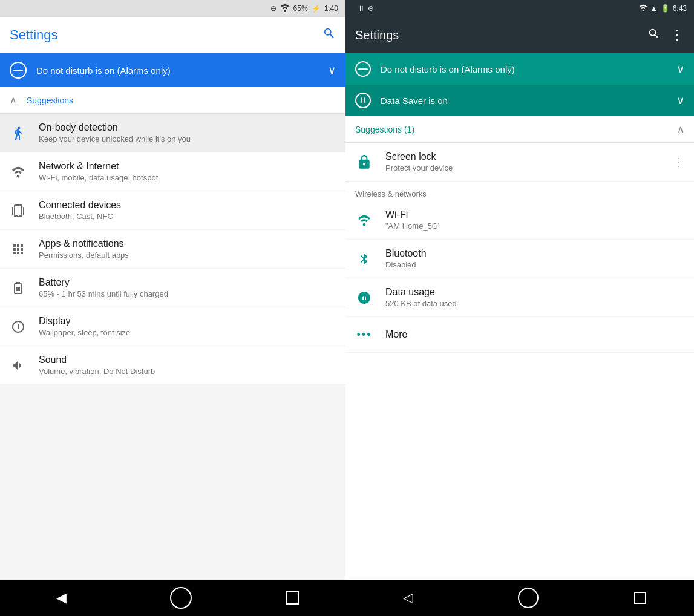  Describe the element at coordinates (681, 129) in the screenshot. I see `right-suggestions-chevron: ∧` at that location.